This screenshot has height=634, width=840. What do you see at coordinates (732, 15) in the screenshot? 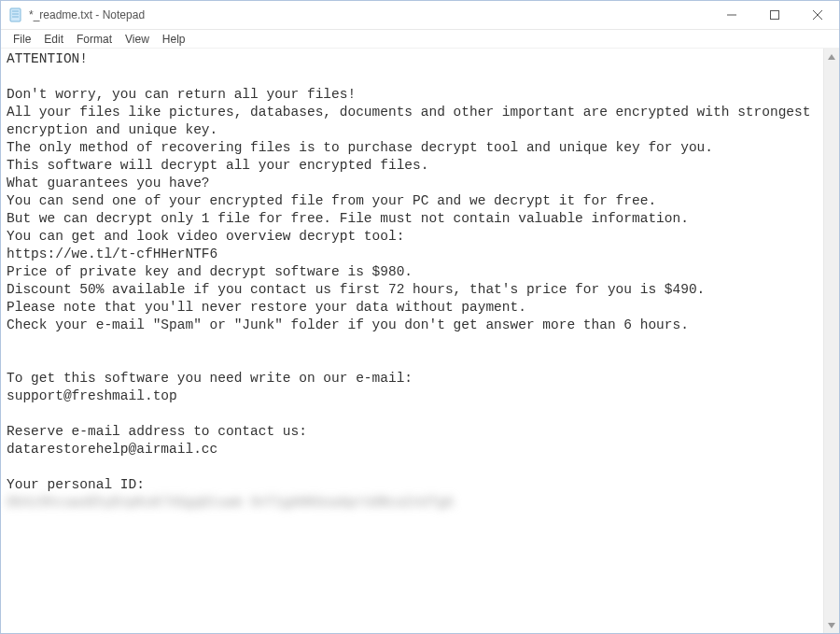
I see `minimize-button` at bounding box center [732, 15].